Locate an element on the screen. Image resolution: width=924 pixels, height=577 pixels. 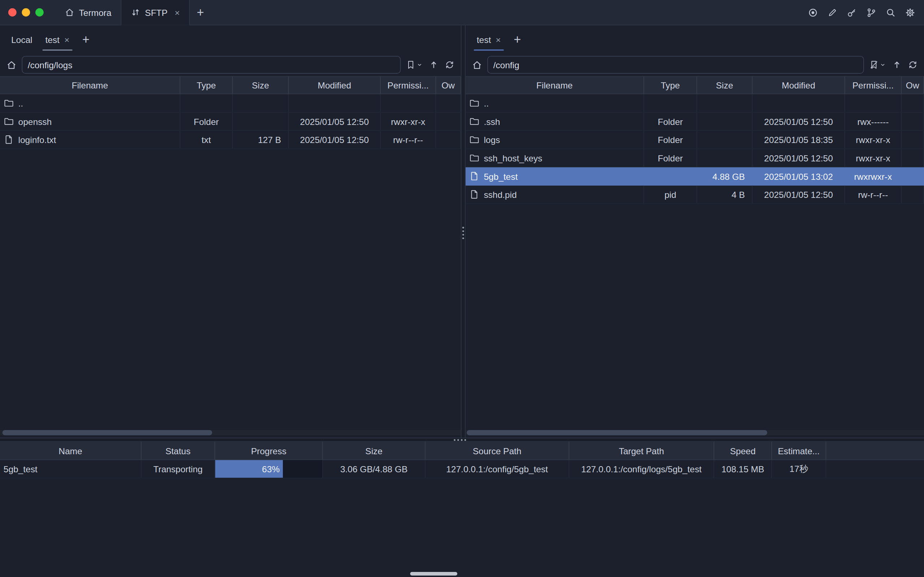
new-tab-button: + is located at coordinates (201, 12).